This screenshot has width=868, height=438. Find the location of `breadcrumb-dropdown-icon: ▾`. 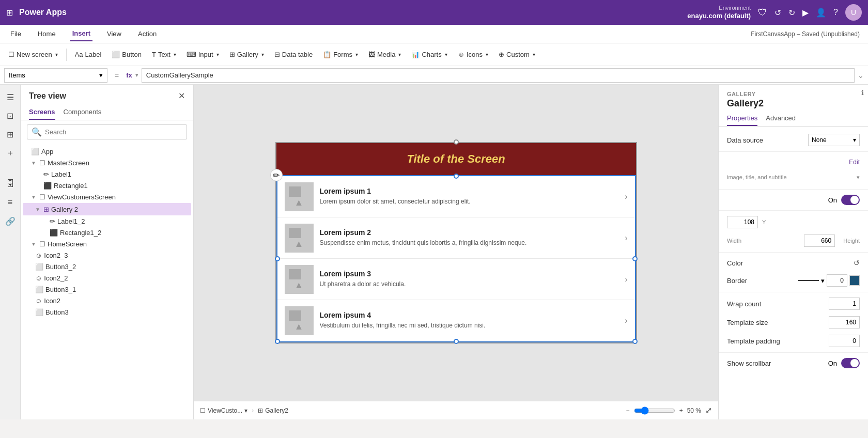

breadcrumb-dropdown-icon: ▾ is located at coordinates (246, 411).